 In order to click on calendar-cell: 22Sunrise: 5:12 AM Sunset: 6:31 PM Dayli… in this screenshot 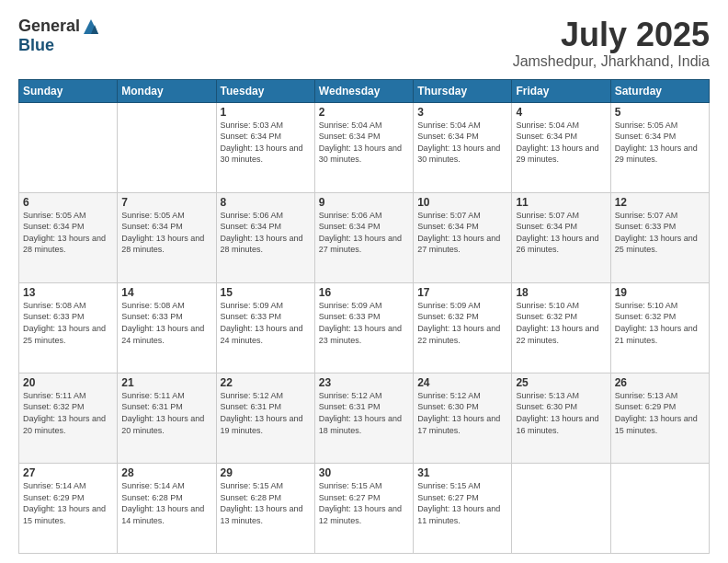, I will do `click(265, 418)`.